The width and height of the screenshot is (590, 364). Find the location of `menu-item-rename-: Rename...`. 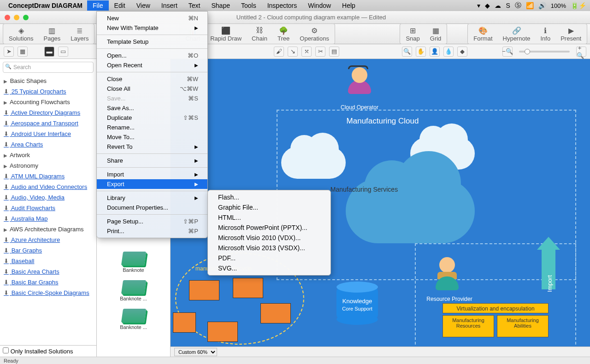

menu-item-rename-: Rename... is located at coordinates (152, 127).